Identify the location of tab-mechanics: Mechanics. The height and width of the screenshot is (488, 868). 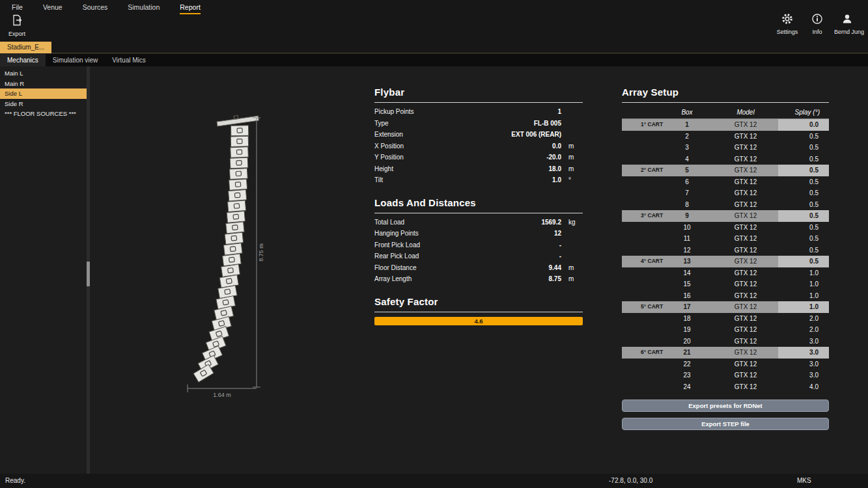
(23, 60).